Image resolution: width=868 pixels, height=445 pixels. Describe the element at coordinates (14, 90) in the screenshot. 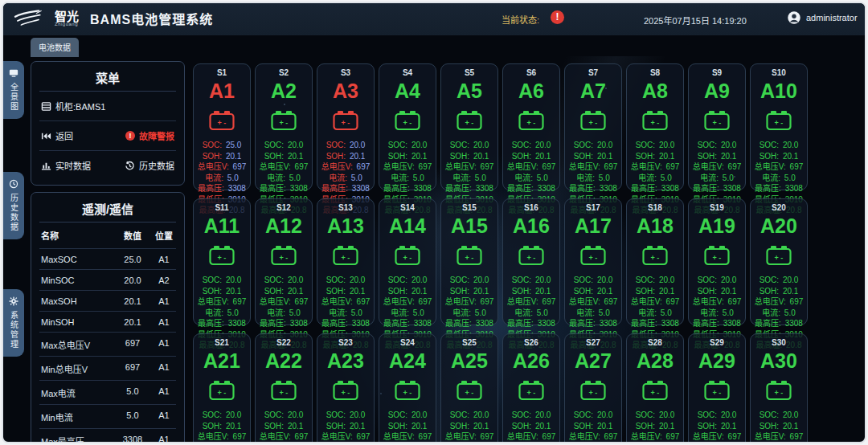

I see `sidebar-item-panorama: 全景图` at that location.